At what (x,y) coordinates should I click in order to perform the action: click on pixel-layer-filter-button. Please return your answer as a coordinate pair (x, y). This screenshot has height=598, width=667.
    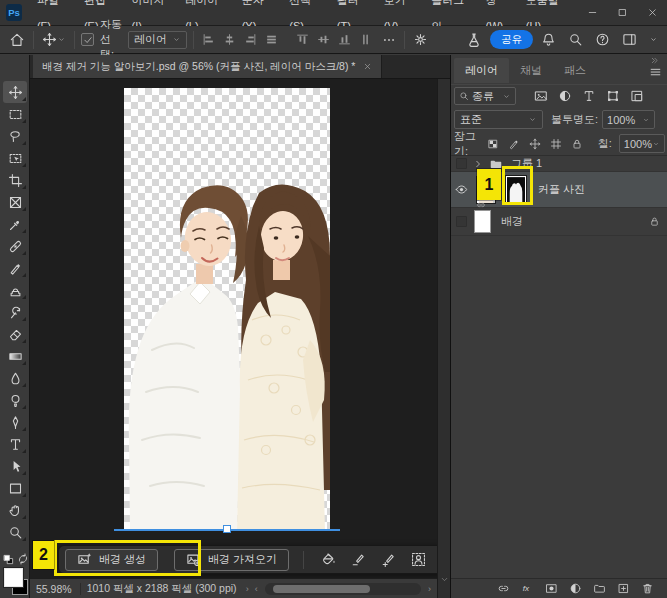
    Looking at the image, I should click on (541, 96).